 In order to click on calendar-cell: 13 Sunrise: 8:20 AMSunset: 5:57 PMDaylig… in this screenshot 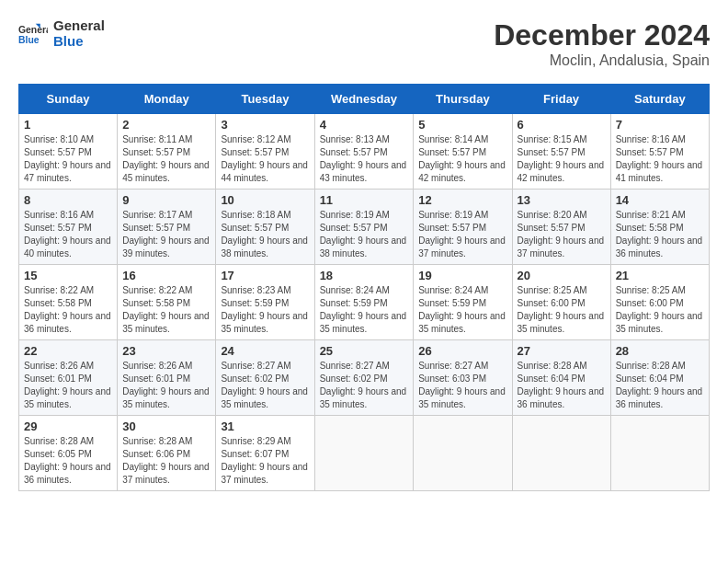, I will do `click(561, 227)`.